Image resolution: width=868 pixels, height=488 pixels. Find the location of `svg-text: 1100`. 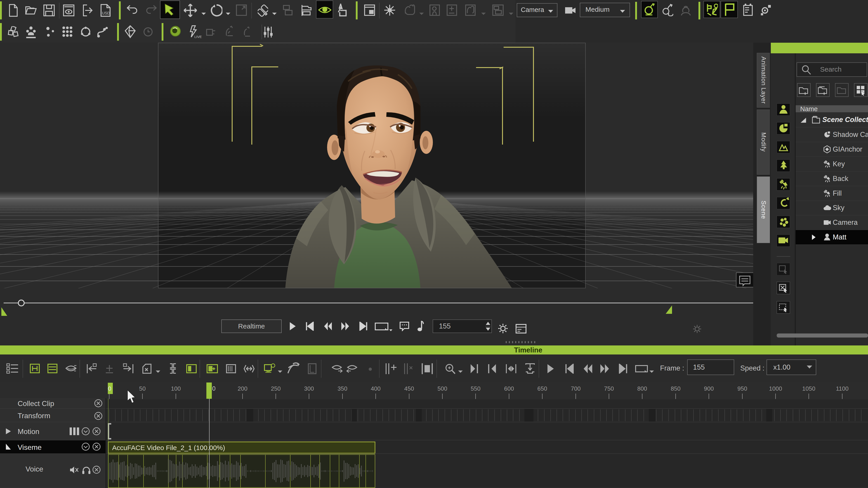

svg-text: 1100 is located at coordinates (842, 389).